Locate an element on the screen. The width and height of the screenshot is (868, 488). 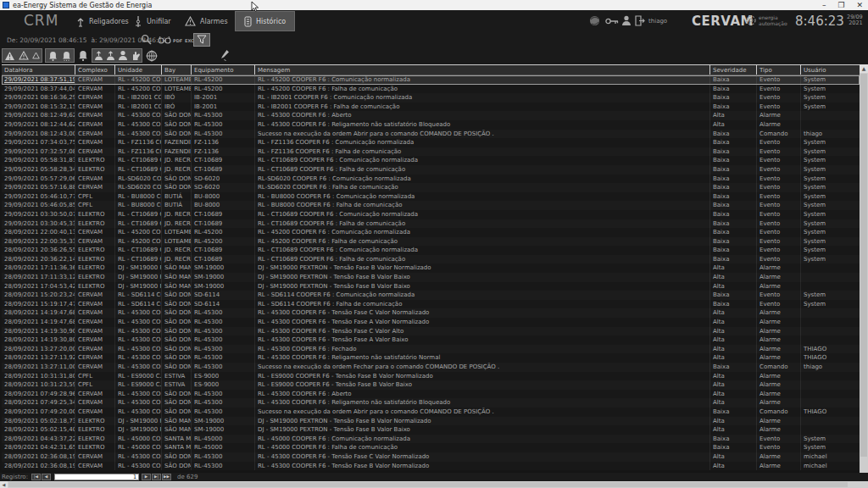
table-row: 29/09/2021 07:32:57,080 CERVAM RL - FZ11… is located at coordinates (431, 152).